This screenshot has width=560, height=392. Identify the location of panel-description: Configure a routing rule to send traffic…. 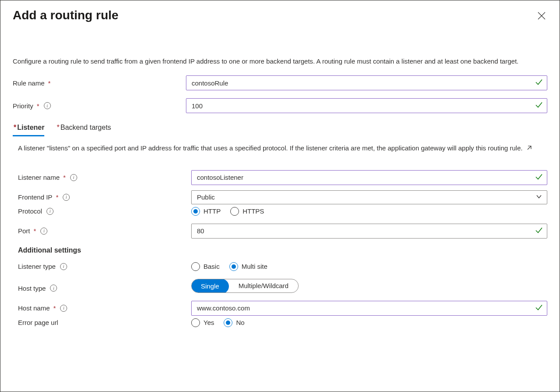
(271, 61).